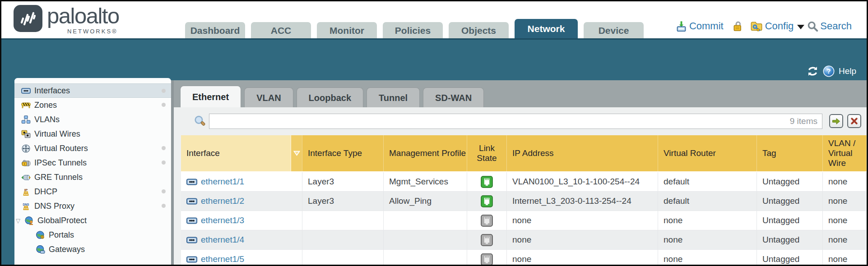 This screenshot has height=266, width=868. What do you see at coordinates (223, 182) in the screenshot?
I see `interface-link: ethernet1/1` at bounding box center [223, 182].